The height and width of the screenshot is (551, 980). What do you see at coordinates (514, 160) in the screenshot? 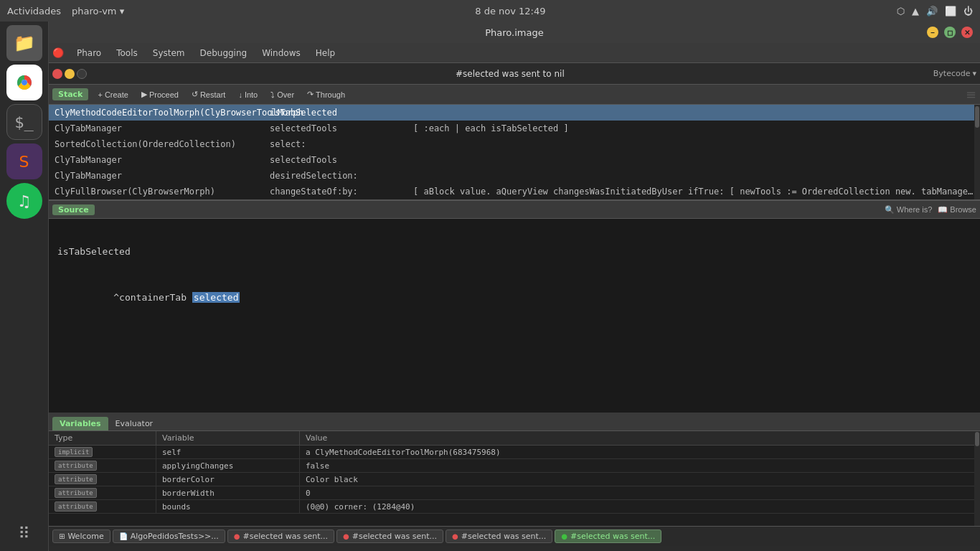
I see `stack-row: ClyTabManager selectedTools` at bounding box center [514, 160].